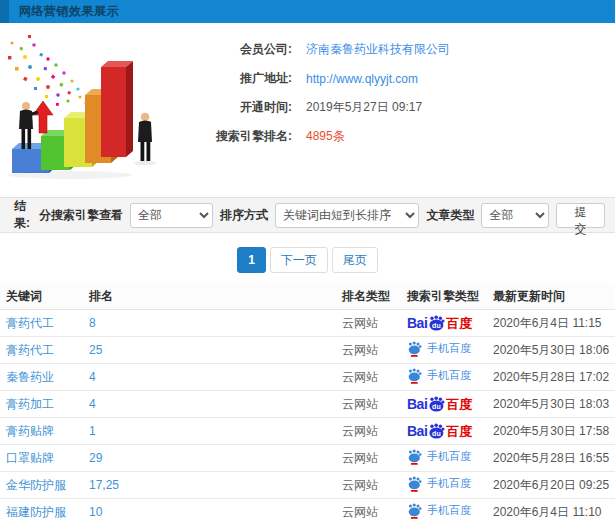  Describe the element at coordinates (364, 108) in the screenshot. I see `open-time-value: 2019年5月27日 09:17` at that location.